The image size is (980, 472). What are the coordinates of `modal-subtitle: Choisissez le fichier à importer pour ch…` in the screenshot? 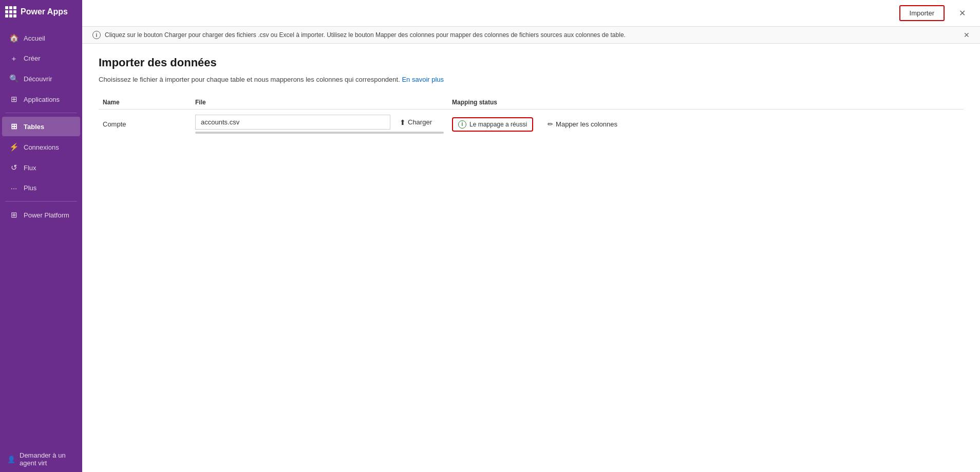 It's located at (531, 79).